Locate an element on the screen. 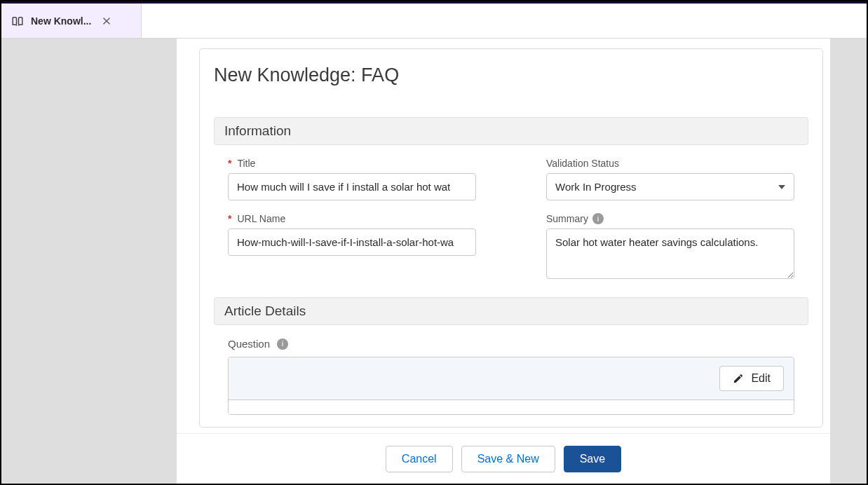  field-validation-status: Validation Status Work In Progress is located at coordinates (670, 179).